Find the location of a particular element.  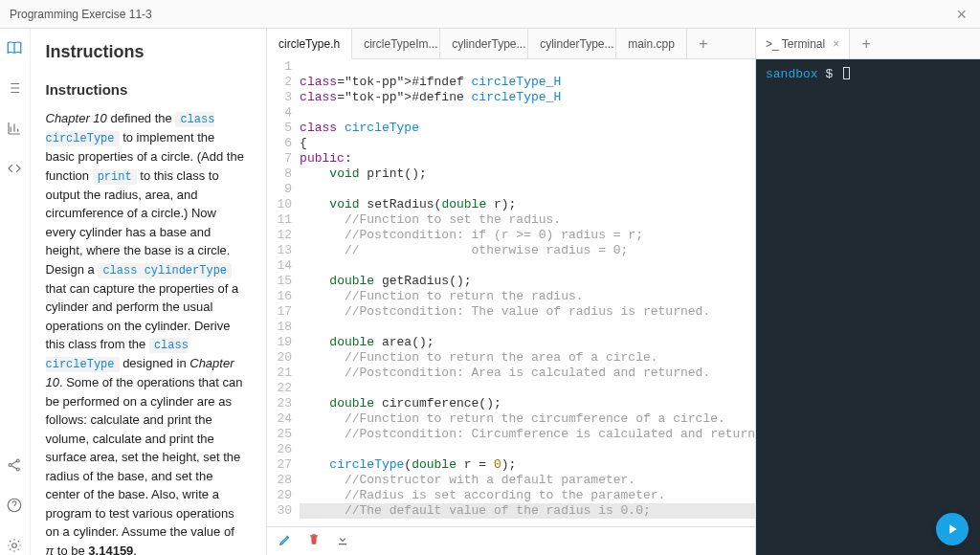

close-icon: × is located at coordinates (961, 14).